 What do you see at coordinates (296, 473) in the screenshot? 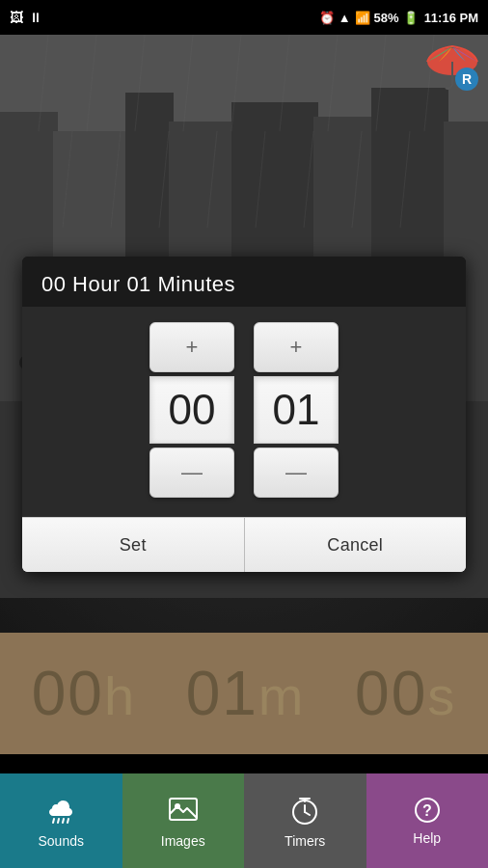
I see `minutes-decrement-button: —` at bounding box center [296, 473].